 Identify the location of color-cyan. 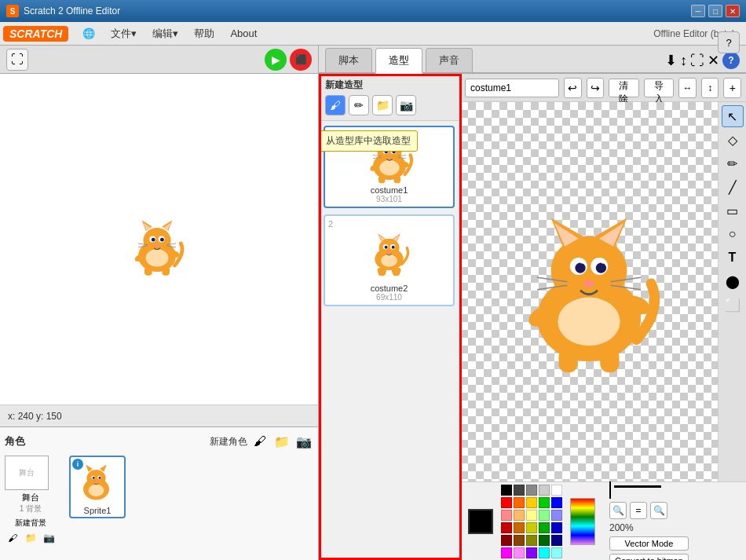
(544, 553).